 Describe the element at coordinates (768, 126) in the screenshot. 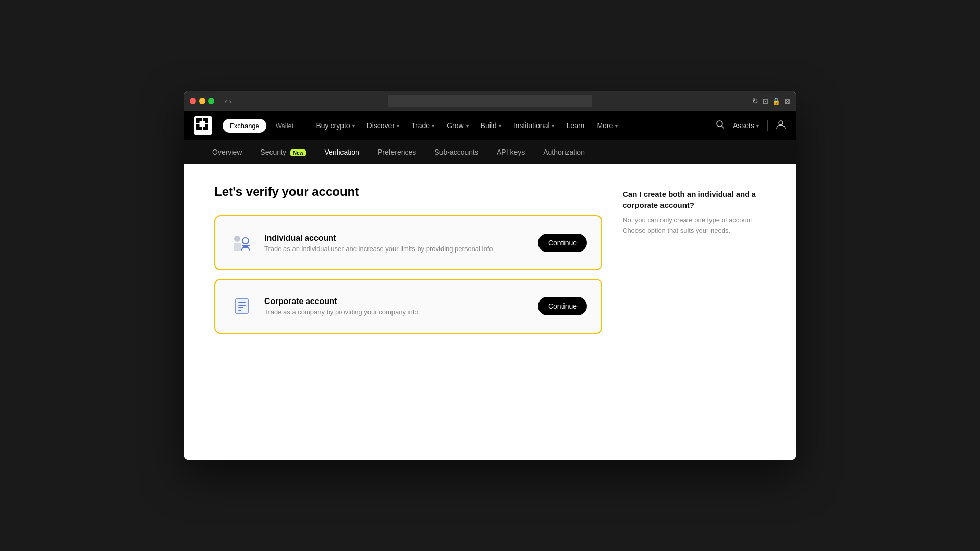

I see `nav-divider` at that location.